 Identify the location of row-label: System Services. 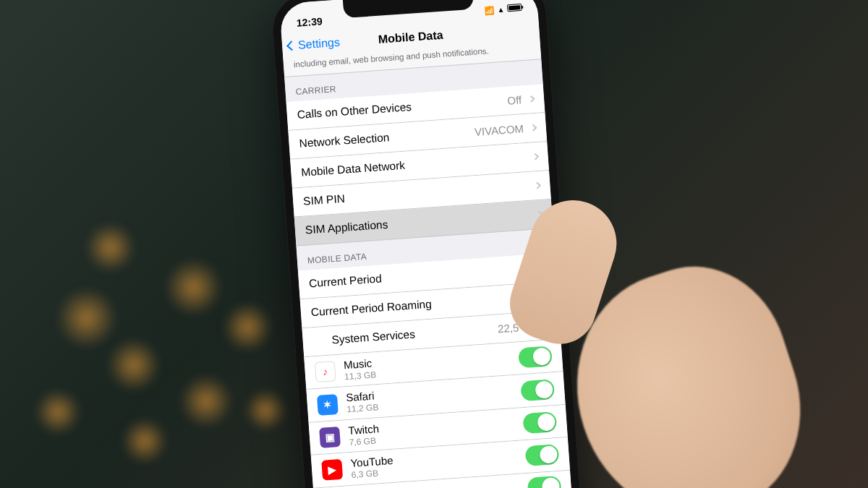
(373, 338).